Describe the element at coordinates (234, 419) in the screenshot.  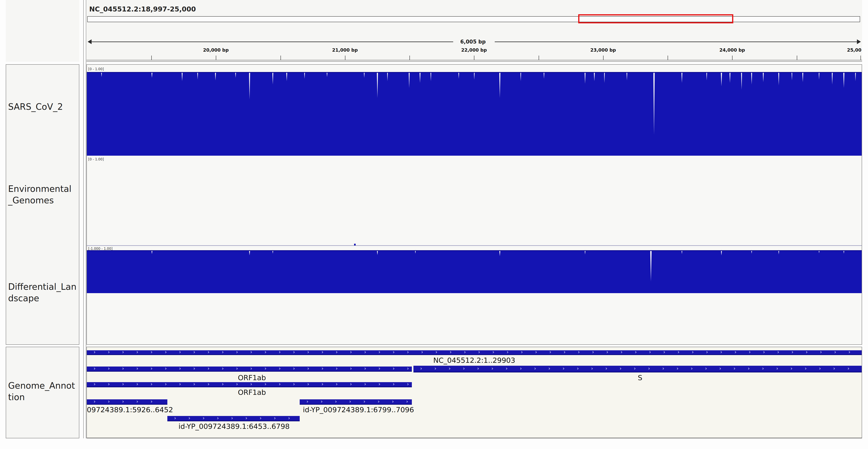
I see `feature-bar-mat-peptide-6453-6798: ›››››››››` at that location.